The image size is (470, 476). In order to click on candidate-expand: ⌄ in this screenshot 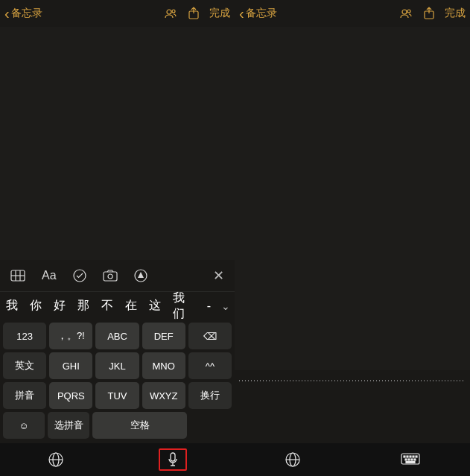, I will do `click(226, 306)`.